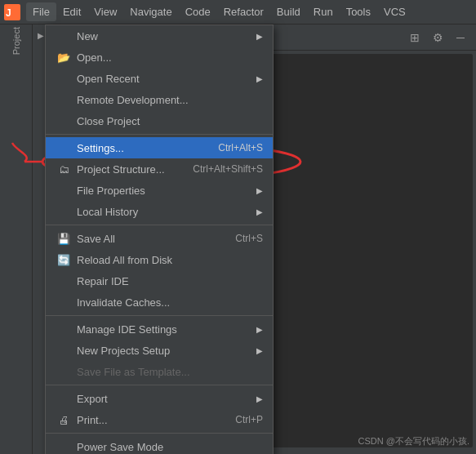 This screenshot has width=476, height=454. Describe the element at coordinates (16, 41) in the screenshot. I see `project-icon: Project` at that location.